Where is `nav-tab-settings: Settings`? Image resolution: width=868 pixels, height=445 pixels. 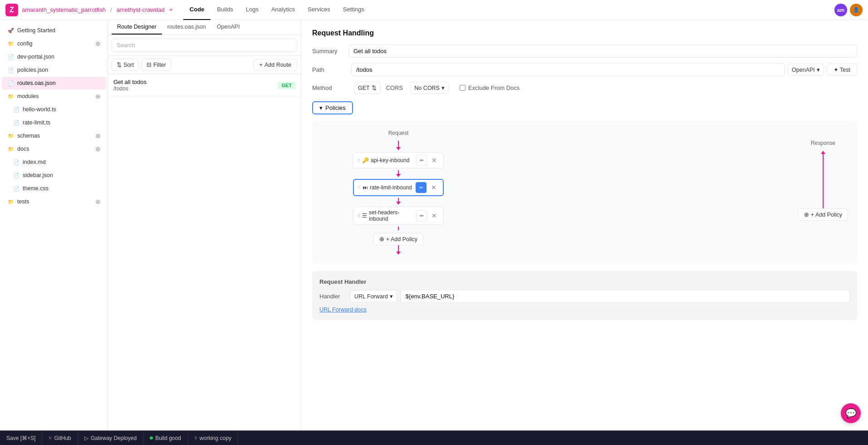
nav-tab-settings: Settings is located at coordinates (354, 10).